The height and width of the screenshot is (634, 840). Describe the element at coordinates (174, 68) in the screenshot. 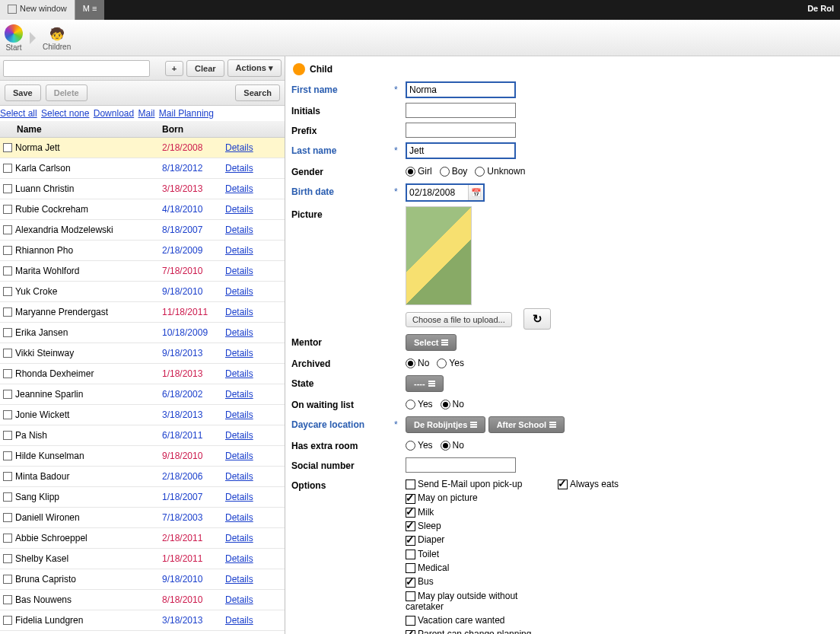

I see `add-button: +` at that location.